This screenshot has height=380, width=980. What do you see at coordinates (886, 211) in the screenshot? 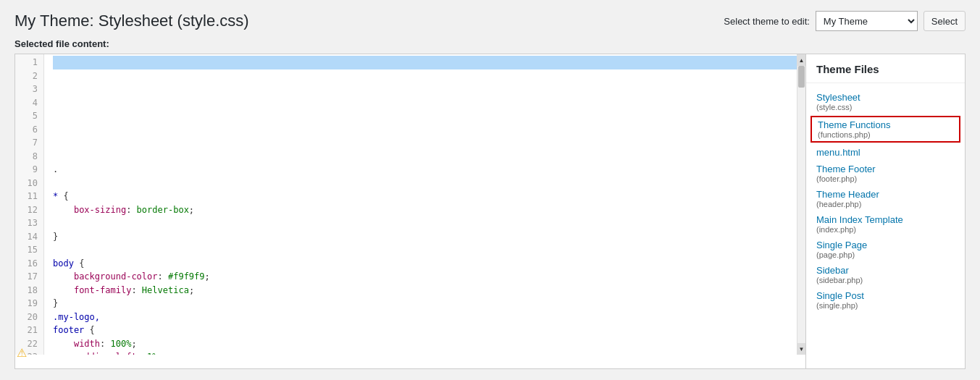
I see `theme-files-sidebar: Theme Files Stylesheet(style.css)Theme F…` at bounding box center [886, 211].